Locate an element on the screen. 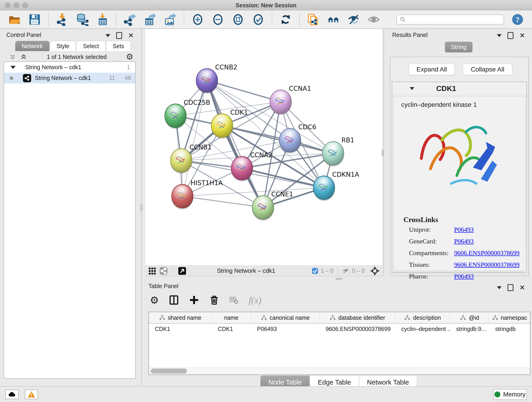  delete-column-icon is located at coordinates (214, 300).